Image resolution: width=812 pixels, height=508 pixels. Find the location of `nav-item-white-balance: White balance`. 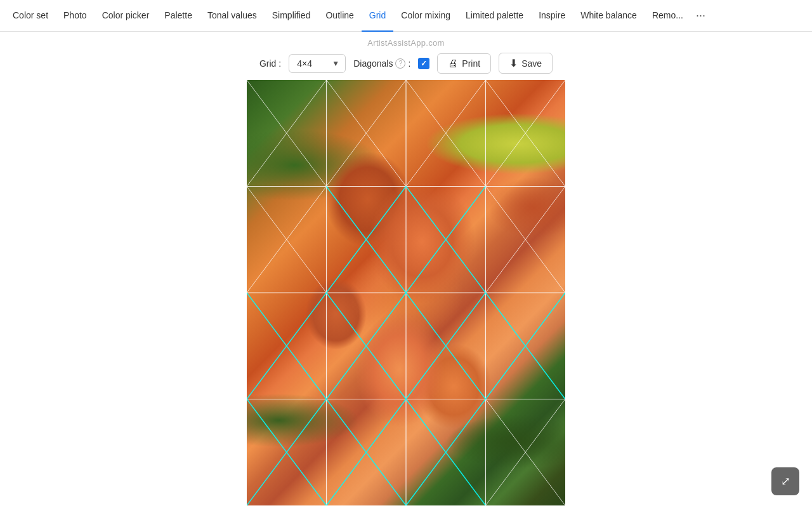

nav-item-white-balance: White balance is located at coordinates (609, 16).